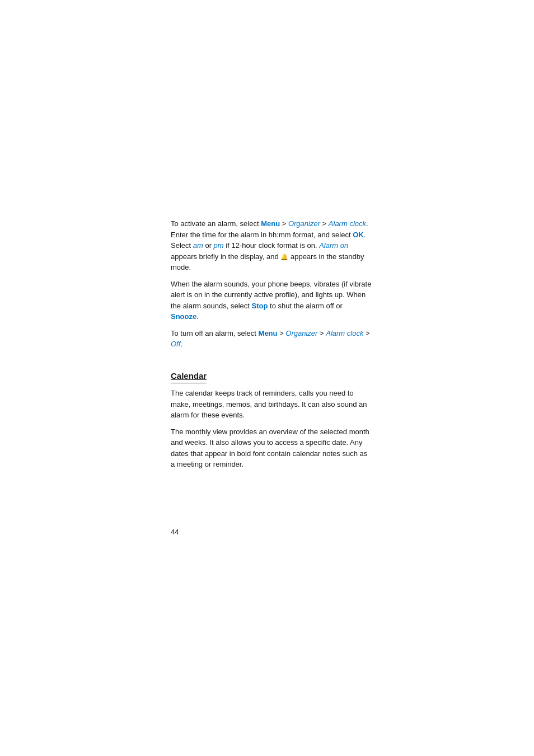 Image resolution: width=534 pixels, height=756 pixels. Describe the element at coordinates (271, 339) in the screenshot. I see `turn-off-alarm-paragraph: To turn off an alarm, select Menu > Orga…` at that location.